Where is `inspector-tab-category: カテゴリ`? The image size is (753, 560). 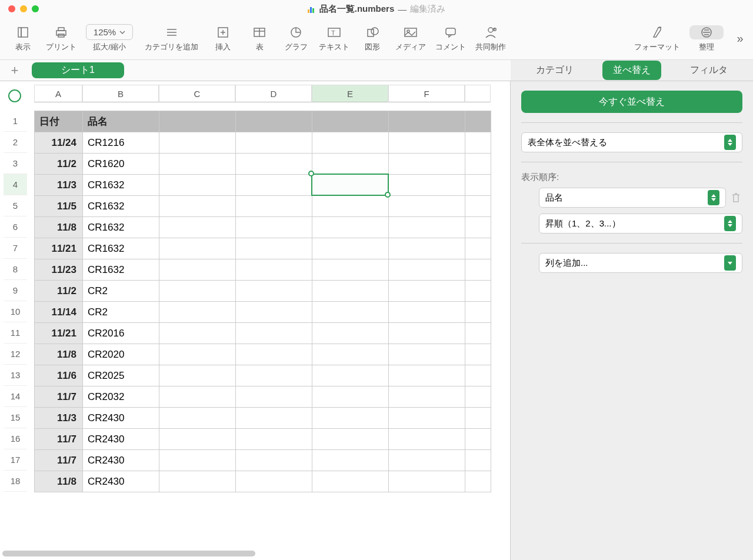 inspector-tab-category: カテゴリ is located at coordinates (555, 71).